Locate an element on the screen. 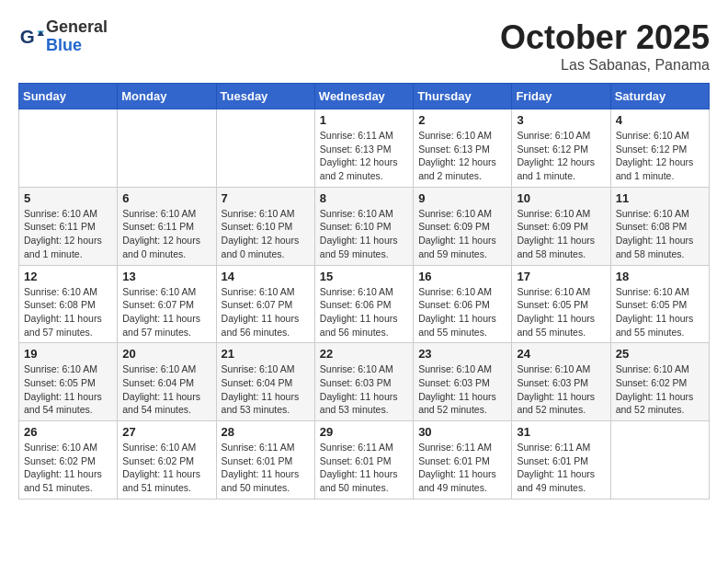  calendar-cell: 23Sunrise: 6:10 AMSunset: 6:03 PMDayligh… is located at coordinates (463, 383).